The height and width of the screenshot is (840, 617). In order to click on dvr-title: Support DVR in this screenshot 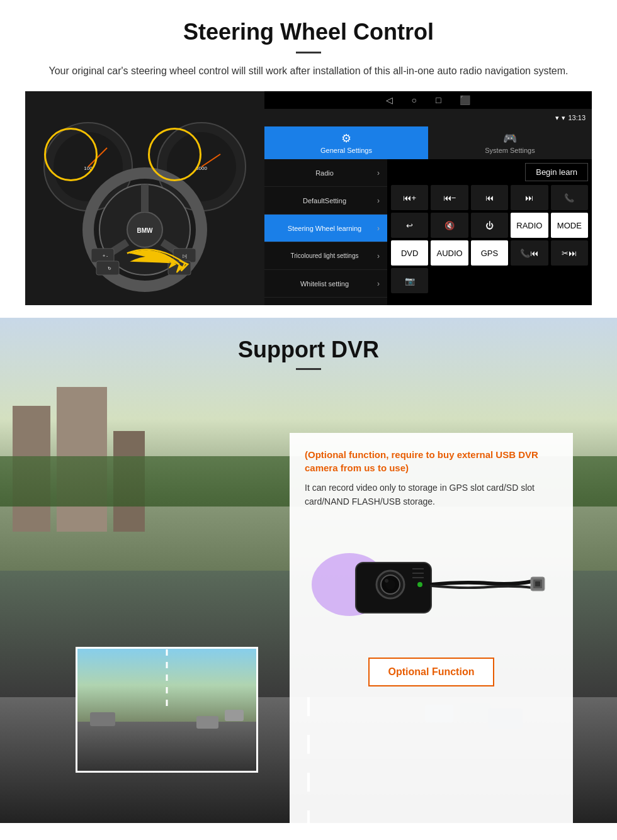, I will do `click(308, 350)`.